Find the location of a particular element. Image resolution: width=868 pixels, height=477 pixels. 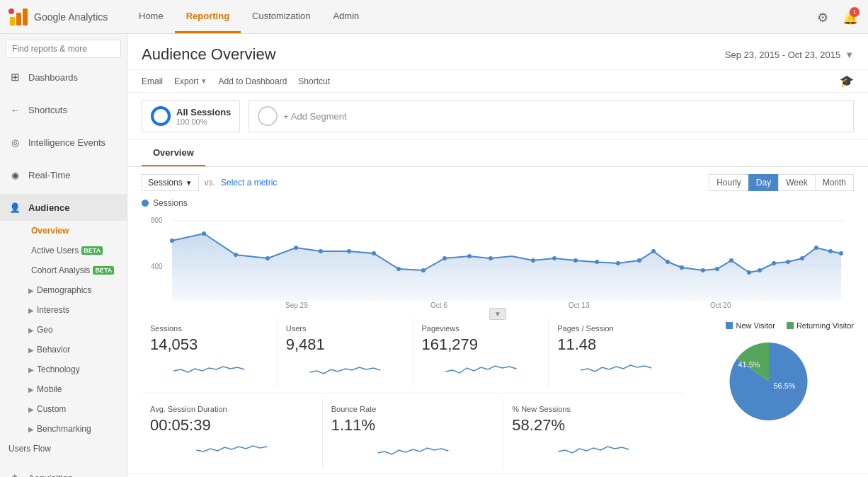

segment-pct: 100.00% is located at coordinates (204, 122).